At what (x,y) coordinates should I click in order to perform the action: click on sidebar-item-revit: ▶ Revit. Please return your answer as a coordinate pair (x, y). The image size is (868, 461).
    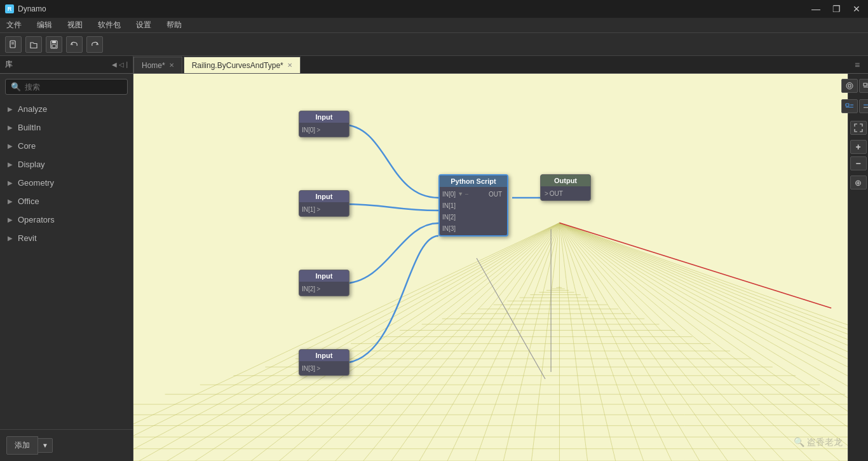
    Looking at the image, I should click on (66, 238).